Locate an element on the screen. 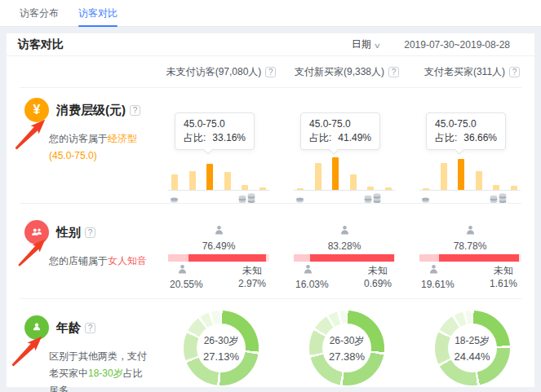 This screenshot has height=392, width=541. consume-chart-old-buyers: 45.0-75.0 占比:36.66% is located at coordinates (472, 148).